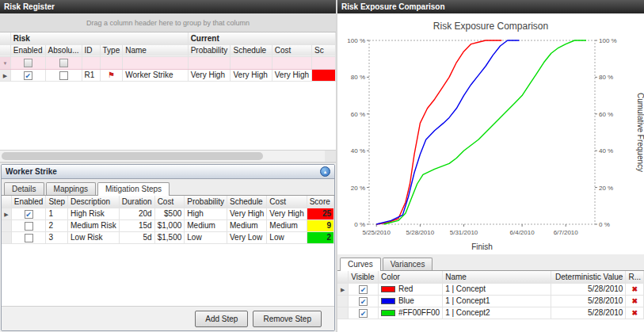 This screenshot has height=332, width=644. Describe the element at coordinates (491, 288) in the screenshot. I see `curve-row: ▶ ✔ Red 1 | Concept 5/28/2010 ✖` at that location.